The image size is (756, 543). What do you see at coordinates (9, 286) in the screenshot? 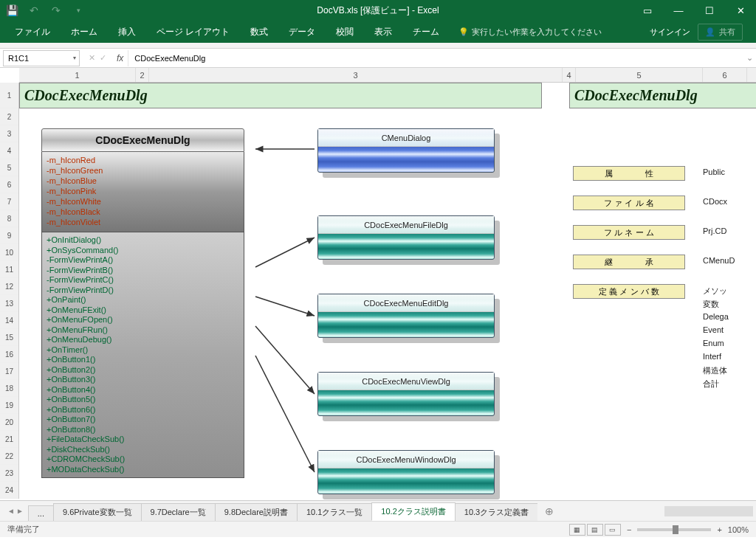
I see `row-header: 12` at bounding box center [9, 286].